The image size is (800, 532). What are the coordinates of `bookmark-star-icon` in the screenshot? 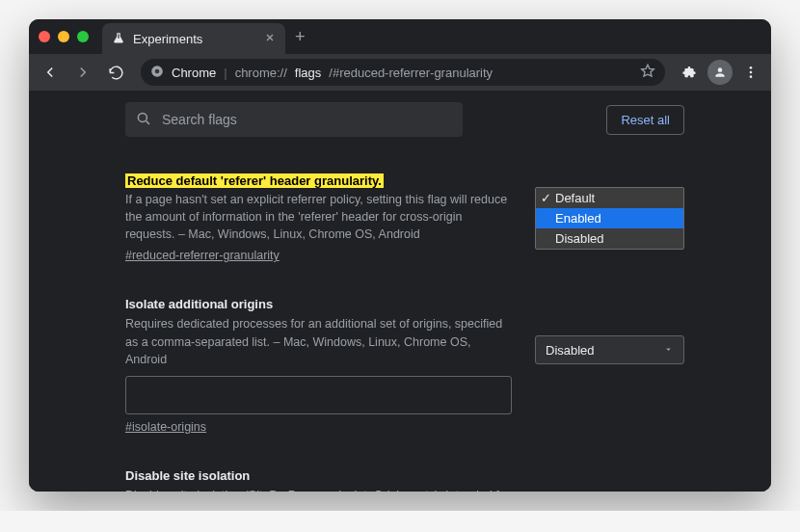 It's located at (648, 73).